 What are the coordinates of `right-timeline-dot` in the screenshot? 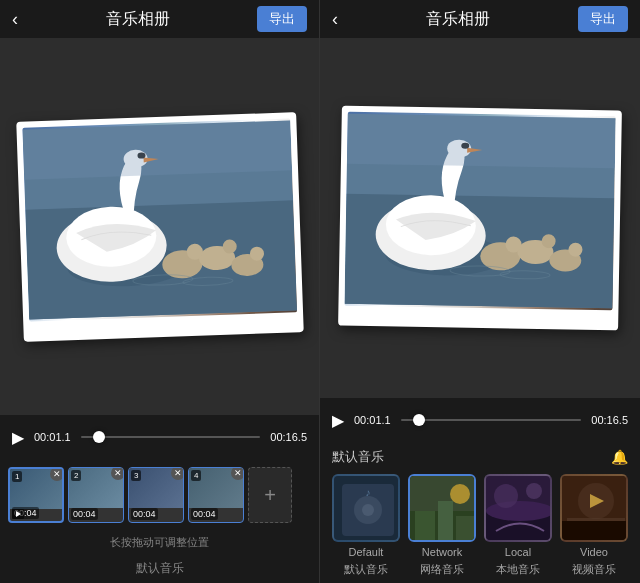 It's located at (419, 420).